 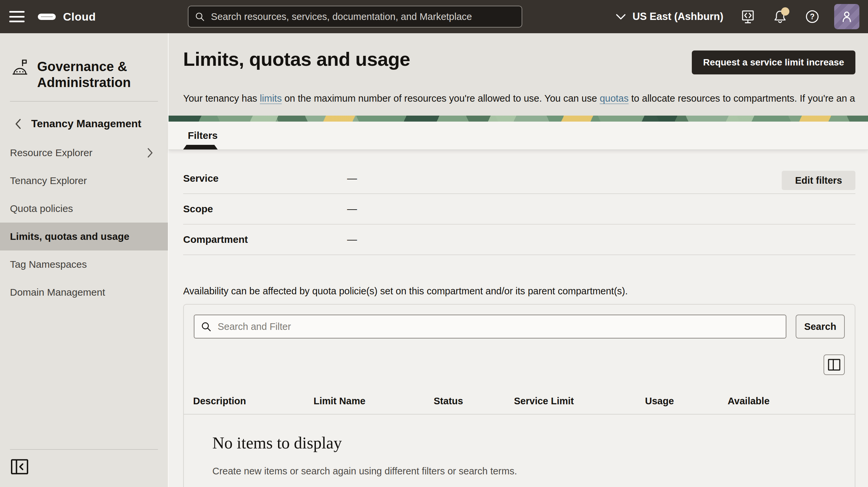 What do you see at coordinates (87, 74) in the screenshot?
I see `sidebar-section-title: Governance & Administration` at bounding box center [87, 74].